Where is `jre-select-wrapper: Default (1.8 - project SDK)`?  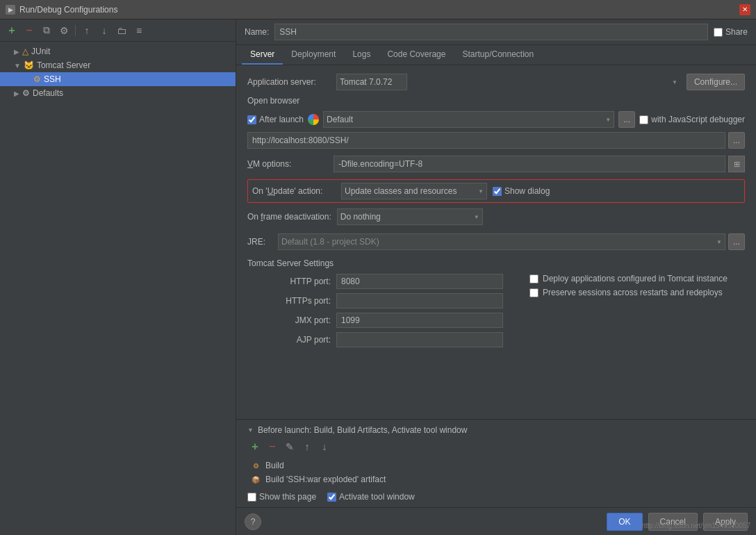 jre-select-wrapper: Default (1.8 - project SDK) is located at coordinates (502, 242).